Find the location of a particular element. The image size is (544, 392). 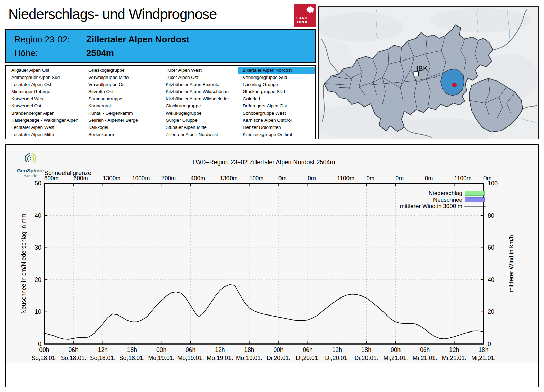

region-item: Lienzer Dolomitten is located at coordinates (276, 127).